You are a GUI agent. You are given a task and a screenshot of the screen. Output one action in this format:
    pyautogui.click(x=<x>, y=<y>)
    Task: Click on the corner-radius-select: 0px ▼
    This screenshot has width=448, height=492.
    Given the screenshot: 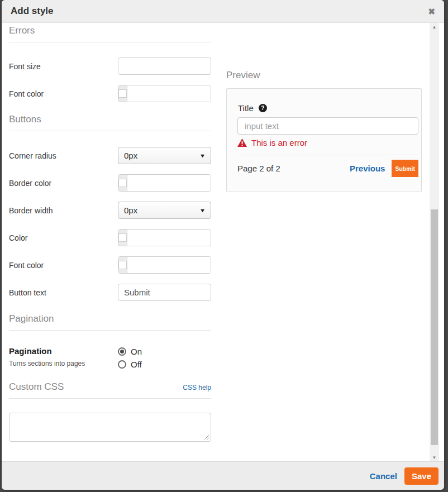 What is the action you would take?
    pyautogui.click(x=164, y=155)
    